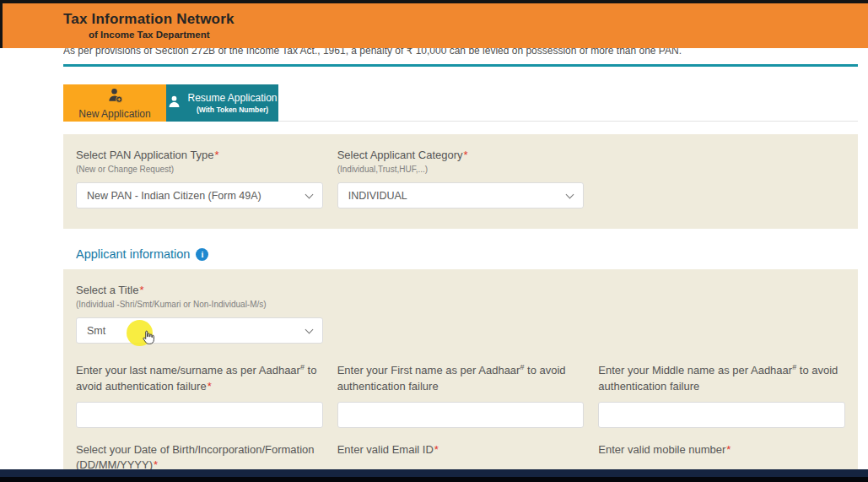  Describe the element at coordinates (199, 169) in the screenshot. I see `application-type-hint: (New or Change Request)` at that location.